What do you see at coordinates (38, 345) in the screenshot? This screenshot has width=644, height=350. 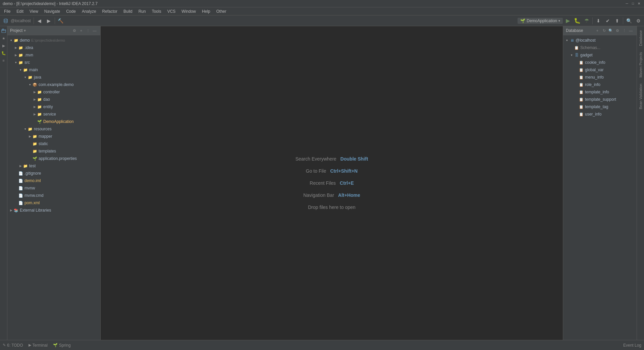 I see `status-terminal: ▶ Terminal` at bounding box center [38, 345].